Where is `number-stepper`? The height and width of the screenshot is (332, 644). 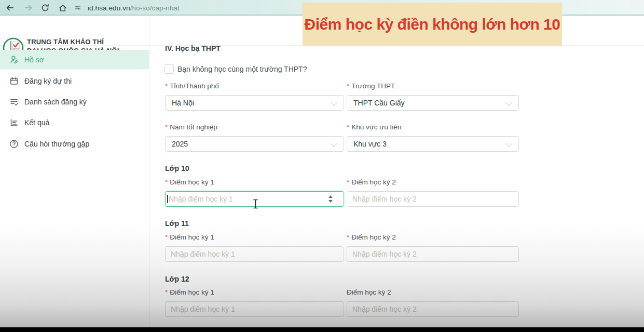
number-stepper is located at coordinates (331, 199).